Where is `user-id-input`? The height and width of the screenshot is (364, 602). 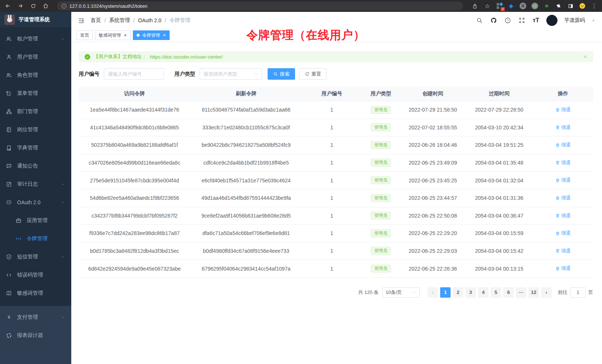 user-id-input is located at coordinates (134, 74).